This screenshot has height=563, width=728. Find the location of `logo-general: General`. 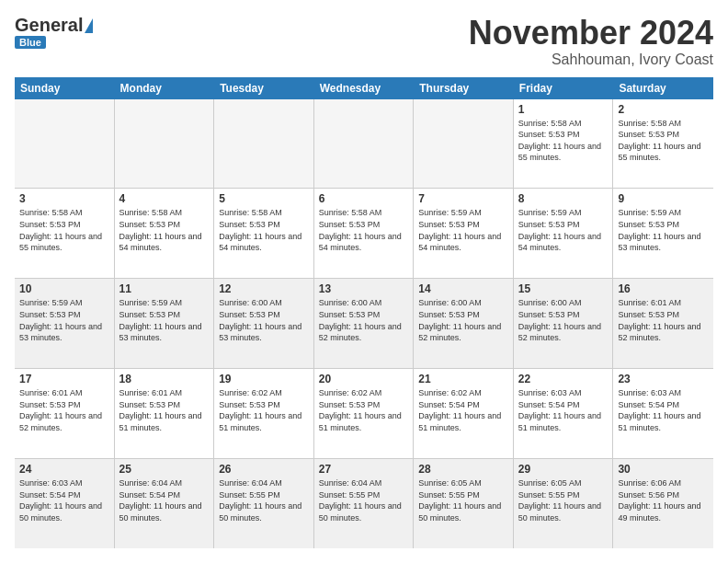

logo-general: General is located at coordinates (49, 26).